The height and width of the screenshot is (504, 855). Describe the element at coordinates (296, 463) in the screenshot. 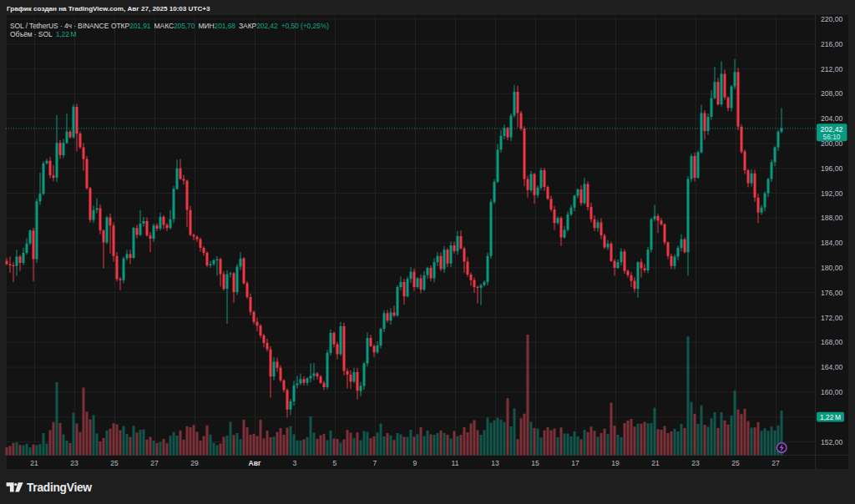

I see `svg-text: 3` at that location.